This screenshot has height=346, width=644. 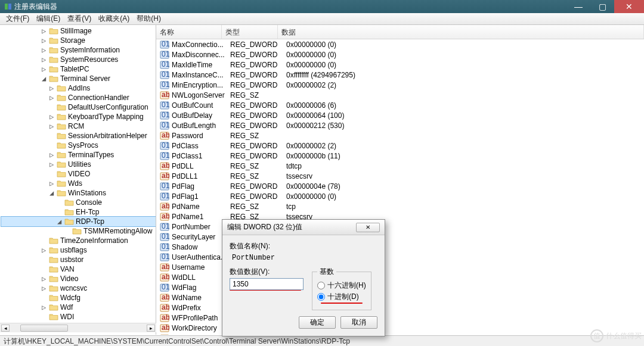 I want to click on list-row: OutBufDelayREG_DWORD0x00000064 (100), so click(x=400, y=116).